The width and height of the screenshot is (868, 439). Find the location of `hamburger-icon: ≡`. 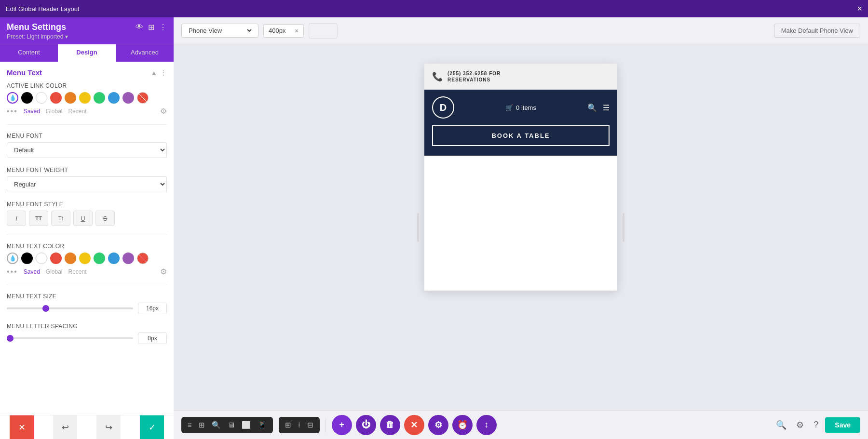

hamburger-icon: ≡ is located at coordinates (190, 425).